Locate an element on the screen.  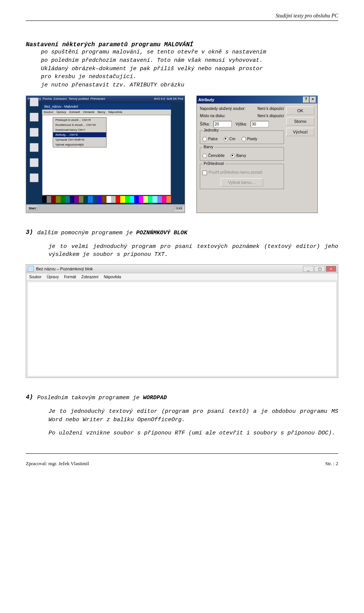
start-button: Start is located at coordinates (32, 209).